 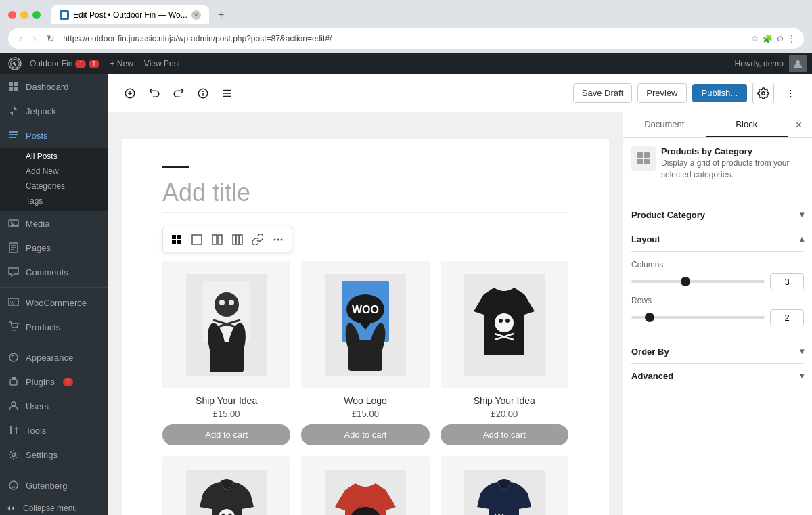 I want to click on sidebar-label-woocommerce: WooCommerce, so click(x=56, y=303).